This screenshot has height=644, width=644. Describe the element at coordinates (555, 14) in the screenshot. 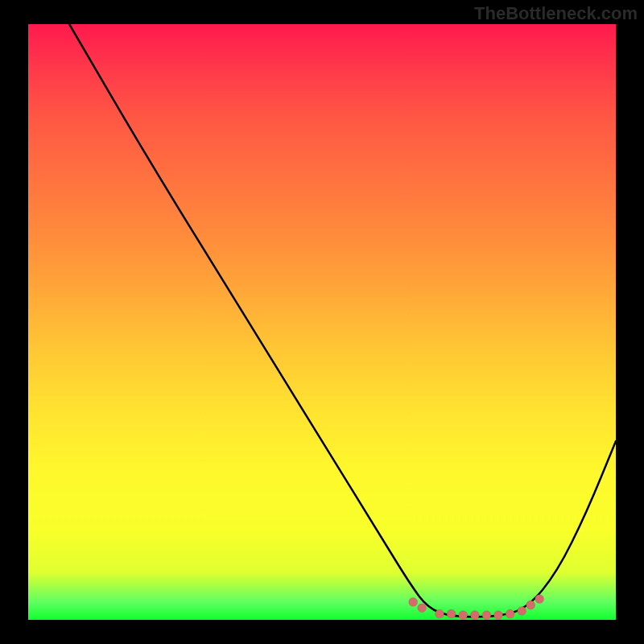

I see `watermark-text: TheBottleneck.com` at that location.